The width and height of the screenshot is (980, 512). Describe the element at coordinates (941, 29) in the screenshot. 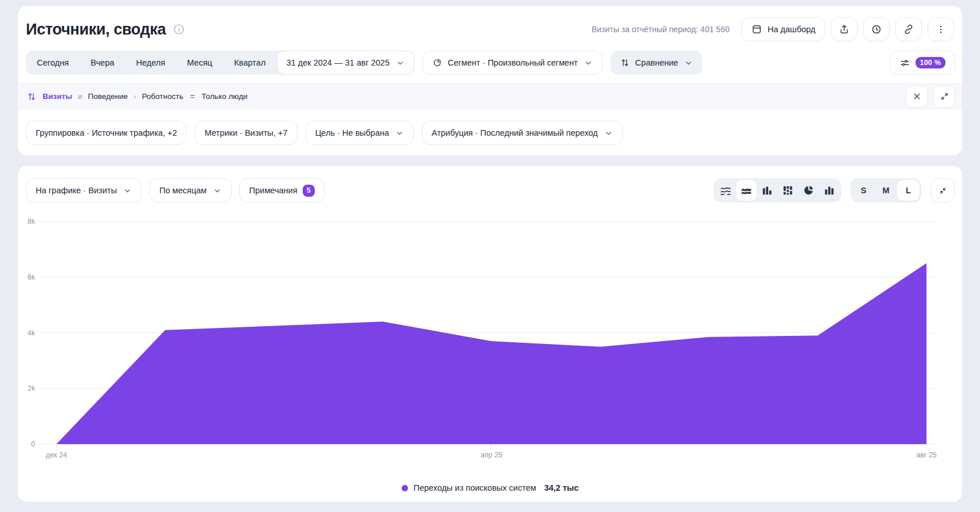

I see `more-menu-button` at that location.